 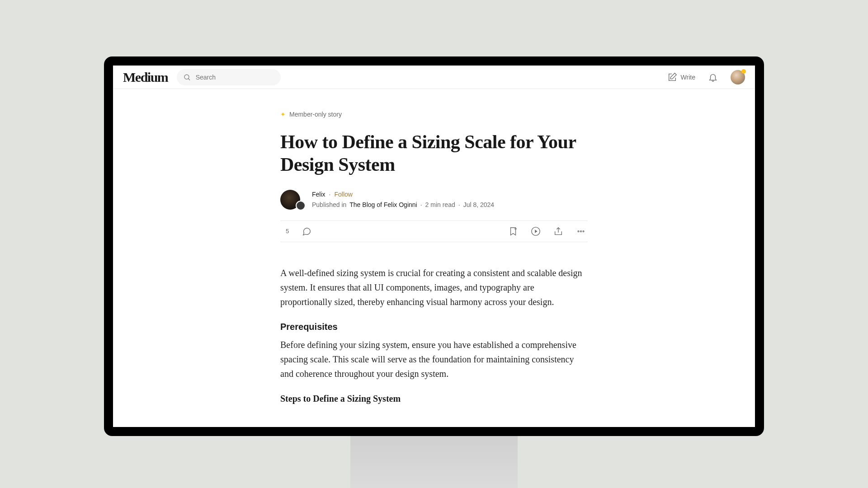 What do you see at coordinates (286, 231) in the screenshot?
I see `clap-button: 5` at bounding box center [286, 231].